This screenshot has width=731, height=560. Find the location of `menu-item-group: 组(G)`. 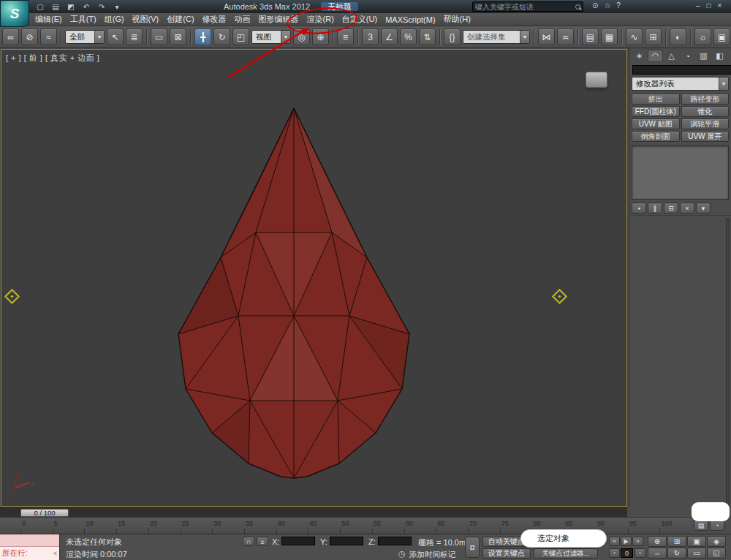

menu-item-group: 组(G) is located at coordinates (114, 19).